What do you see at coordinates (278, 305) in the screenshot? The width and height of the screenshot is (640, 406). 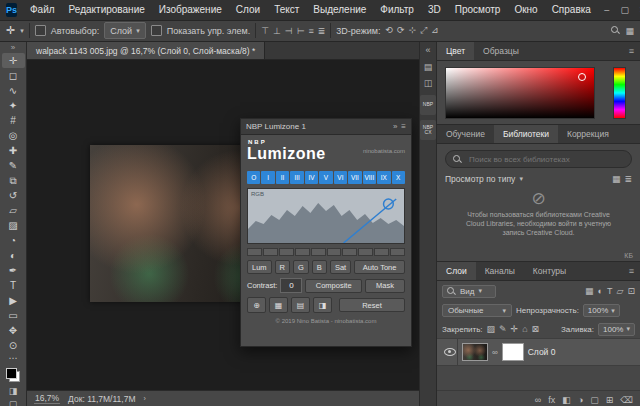 I see `lz-grid-icon: ▦` at bounding box center [278, 305].